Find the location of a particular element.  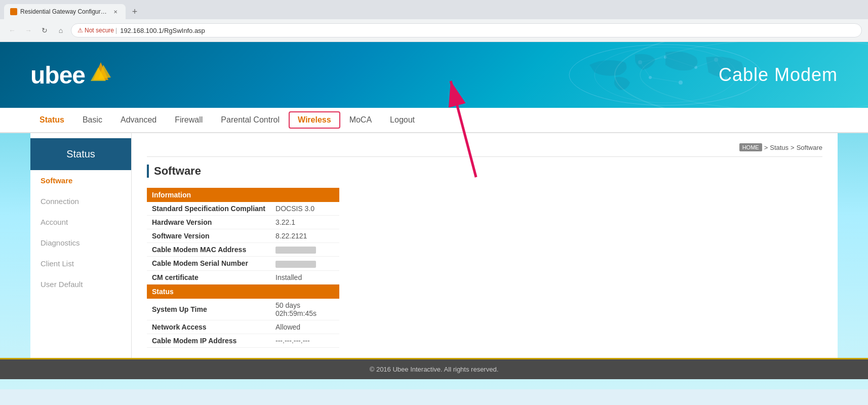

sidebar-item-diagnostics: Diagnostics is located at coordinates (81, 243).